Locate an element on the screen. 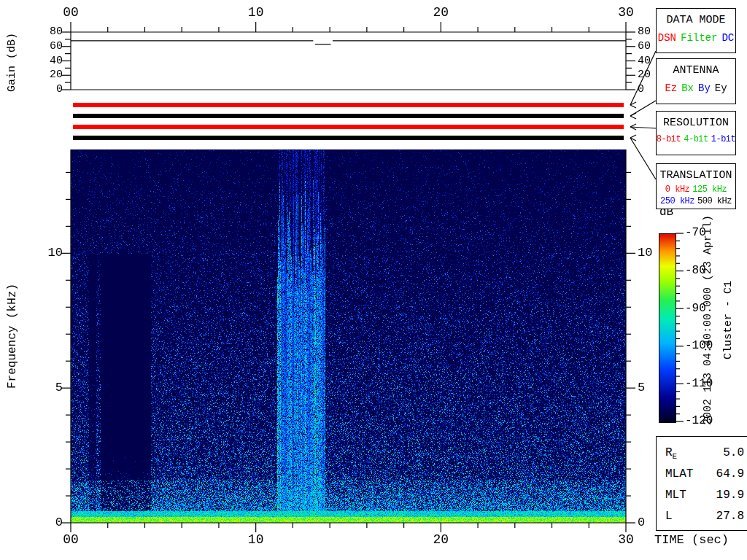 The image size is (747, 560). timestamp-label: 2002 113 04:40:00.000 (23 April) is located at coordinates (708, 320).